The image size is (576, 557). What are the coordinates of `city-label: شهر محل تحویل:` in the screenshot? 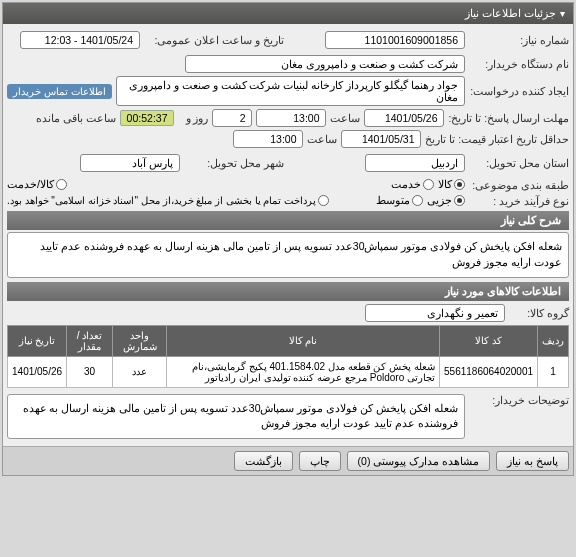 It's located at (234, 163).